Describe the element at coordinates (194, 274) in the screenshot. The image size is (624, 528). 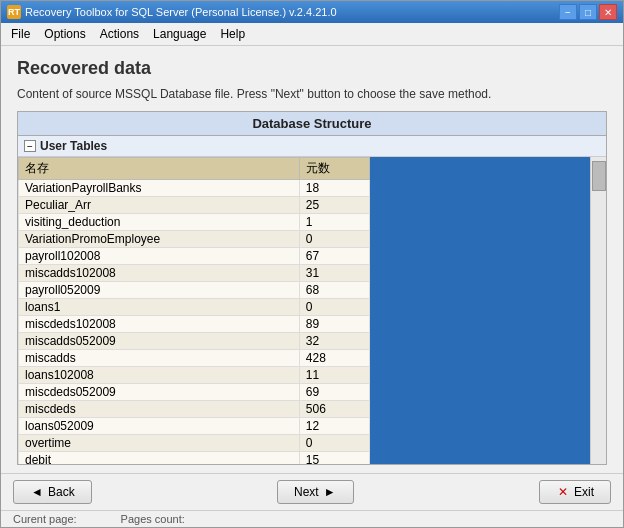
I see `table-row: miscadds10200831` at that location.